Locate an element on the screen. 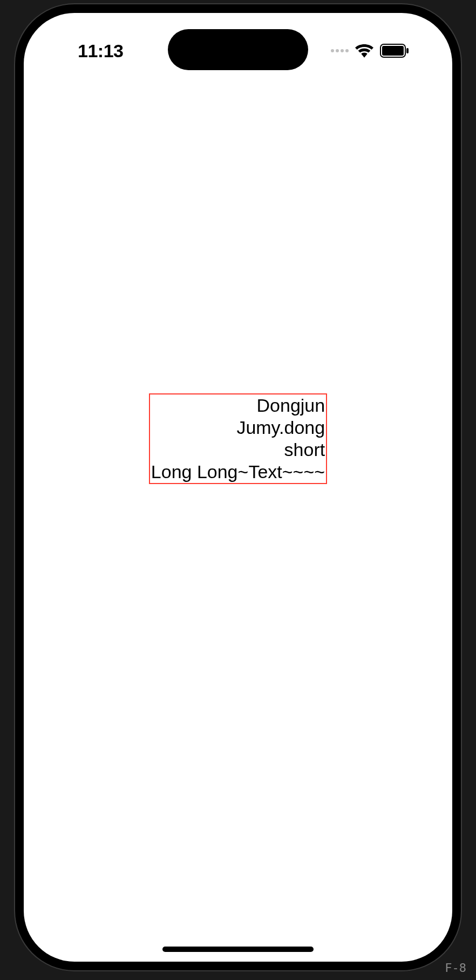 This screenshot has height=980, width=476. bordered-text-container: Dongjun Jumy.dong short Long Long~Text~~… is located at coordinates (238, 438).